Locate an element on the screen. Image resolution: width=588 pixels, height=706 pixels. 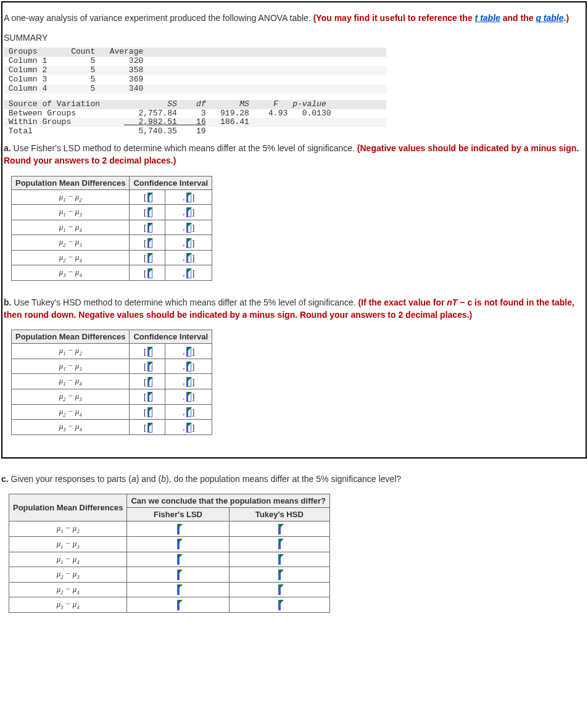
table-row: μ3 − μ4 is located at coordinates (170, 605).